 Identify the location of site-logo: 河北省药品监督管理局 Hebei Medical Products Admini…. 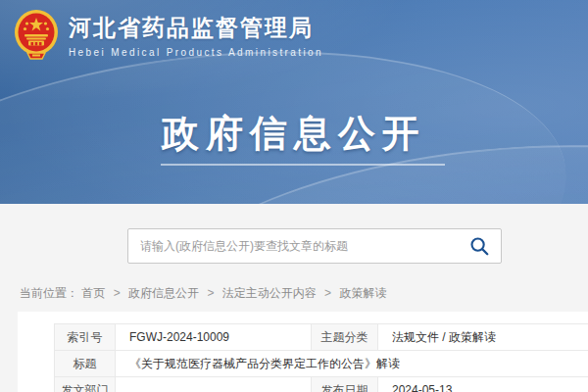
(169, 35).